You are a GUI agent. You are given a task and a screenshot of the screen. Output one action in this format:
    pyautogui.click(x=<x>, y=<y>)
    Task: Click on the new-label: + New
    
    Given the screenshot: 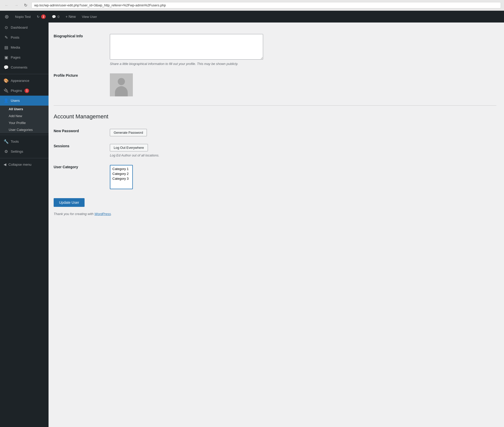 What is the action you would take?
    pyautogui.click(x=71, y=17)
    